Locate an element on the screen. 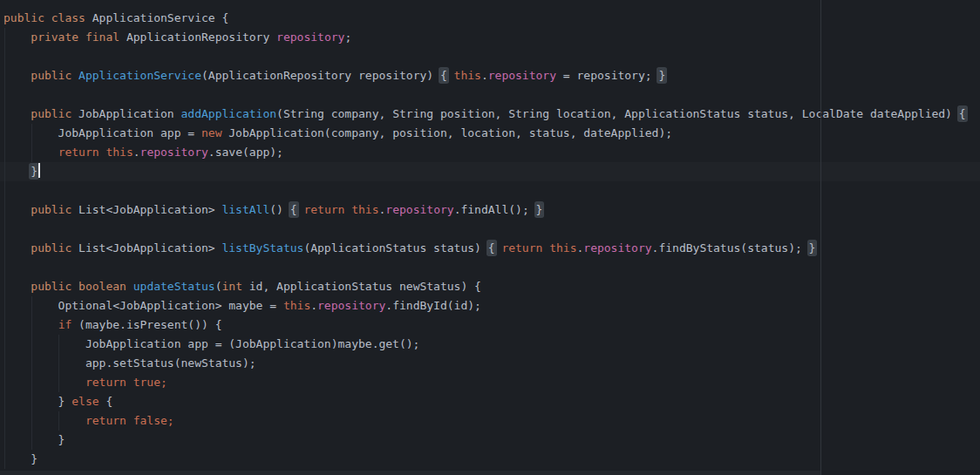  code-token: = repository; is located at coordinates (607, 75).